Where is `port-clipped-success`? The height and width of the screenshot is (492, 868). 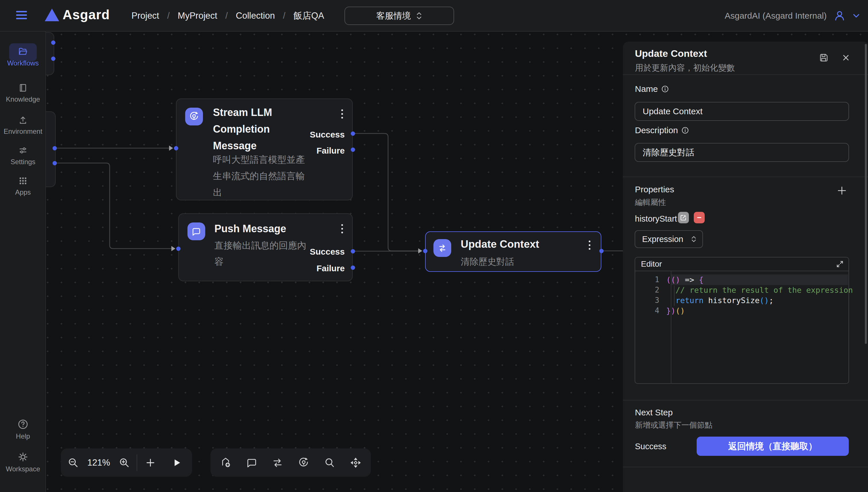
port-clipped-success is located at coordinates (55, 148).